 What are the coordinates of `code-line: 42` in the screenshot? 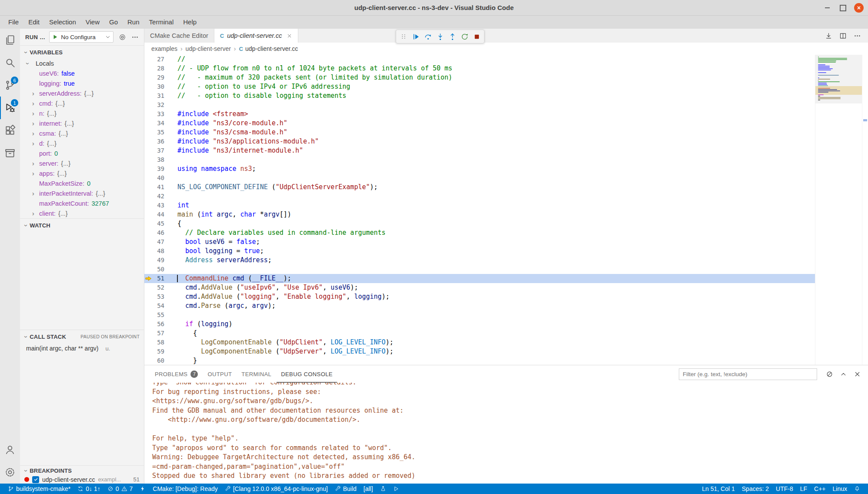 It's located at (480, 197).